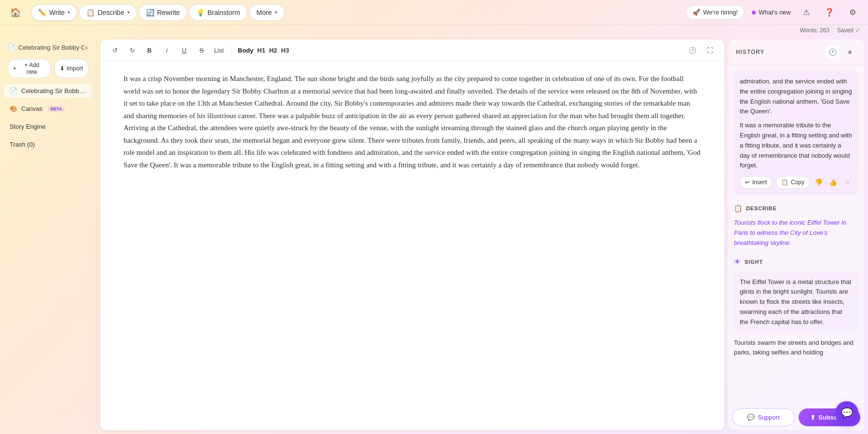 This screenshot has height=434, width=868. Describe the element at coordinates (68, 13) in the screenshot. I see `write-caret: ▾` at that location.